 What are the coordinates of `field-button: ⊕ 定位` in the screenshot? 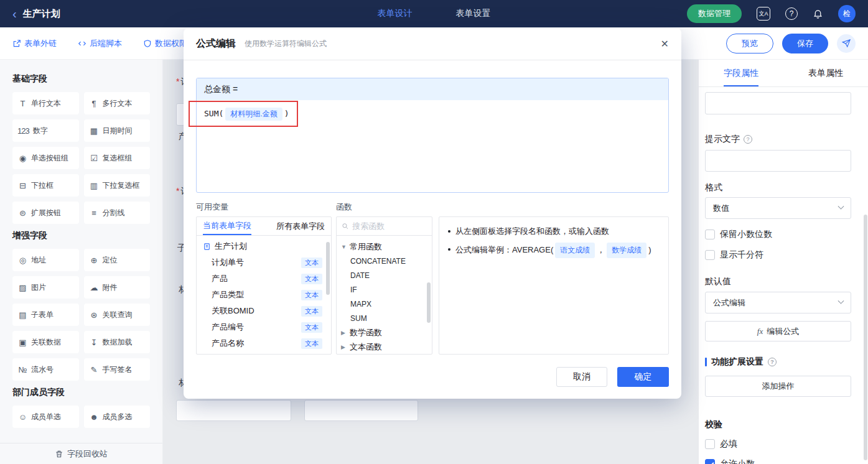 It's located at (117, 260).